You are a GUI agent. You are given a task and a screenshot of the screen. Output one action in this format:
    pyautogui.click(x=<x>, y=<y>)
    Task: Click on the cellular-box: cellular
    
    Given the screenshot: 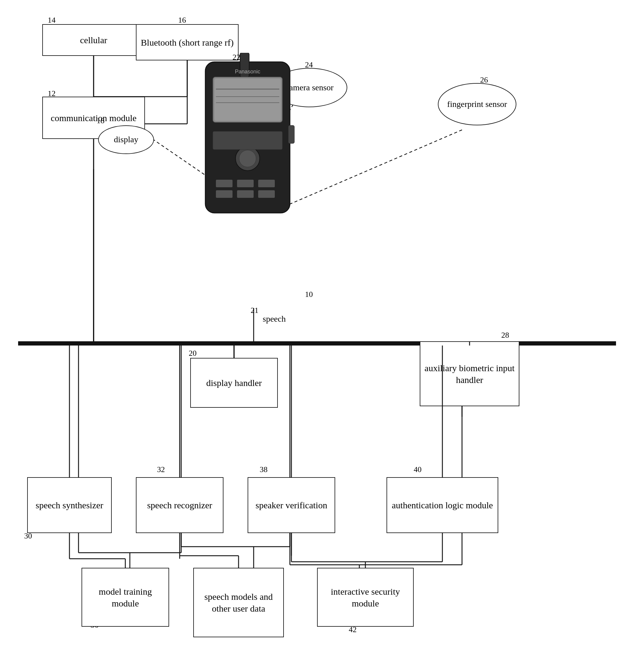 What is the action you would take?
    pyautogui.click(x=94, y=40)
    